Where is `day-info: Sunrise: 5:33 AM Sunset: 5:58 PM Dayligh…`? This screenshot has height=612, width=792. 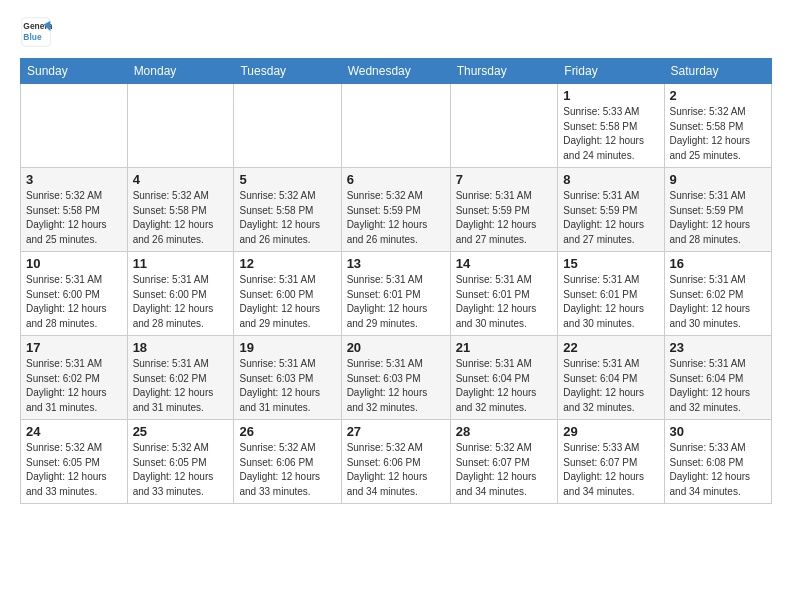
day-info: Sunrise: 5:33 AM Sunset: 5:58 PM Dayligh… is located at coordinates (610, 134).